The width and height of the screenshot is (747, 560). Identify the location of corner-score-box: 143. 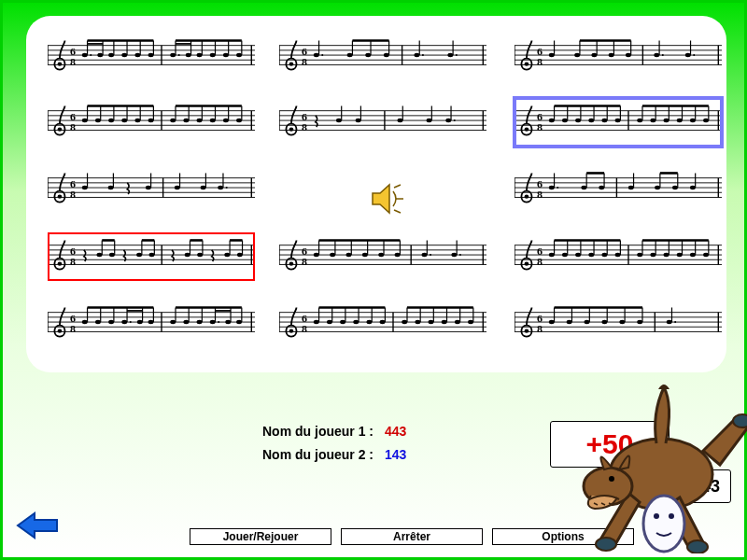
(706, 486).